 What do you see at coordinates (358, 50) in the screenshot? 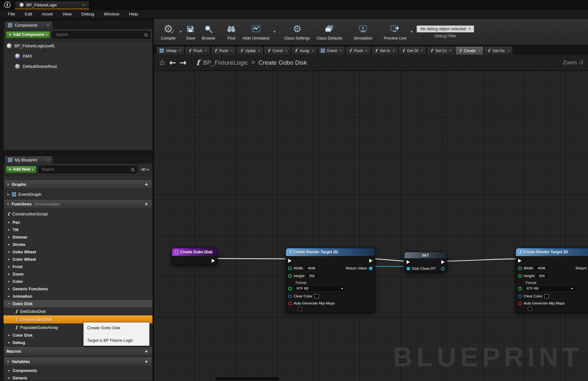
I see `graph-tab-push-3: fPush×` at bounding box center [358, 50].